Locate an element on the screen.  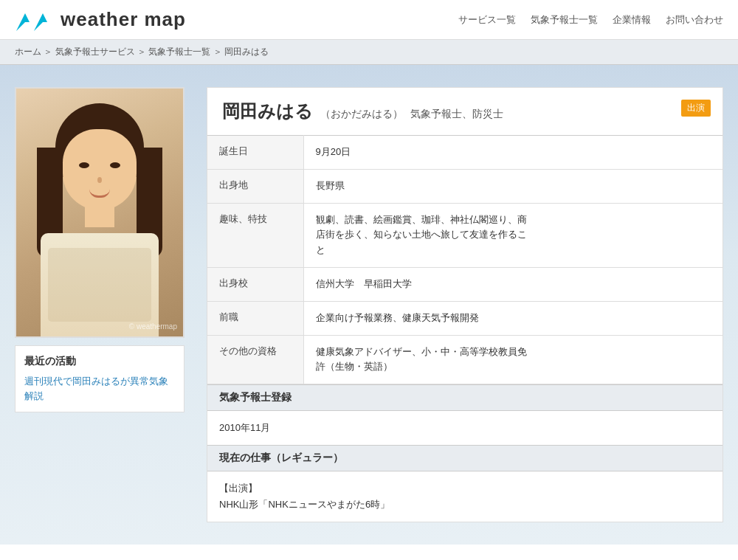
registration-content: 2010年11月 is located at coordinates (465, 428).